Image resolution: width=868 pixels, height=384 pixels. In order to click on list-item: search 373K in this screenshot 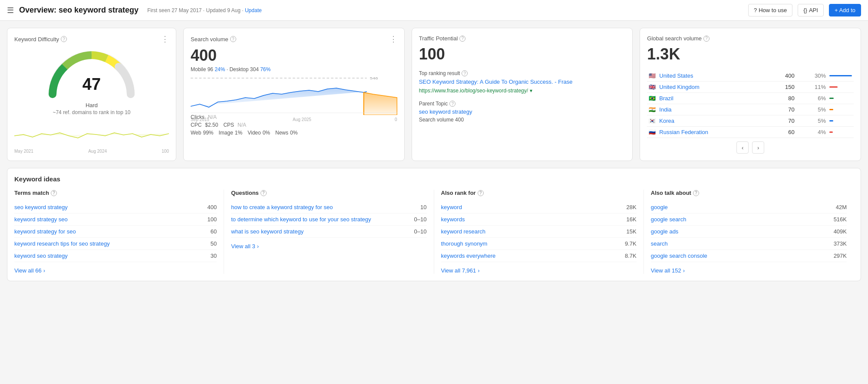, I will do `click(749, 244)`.